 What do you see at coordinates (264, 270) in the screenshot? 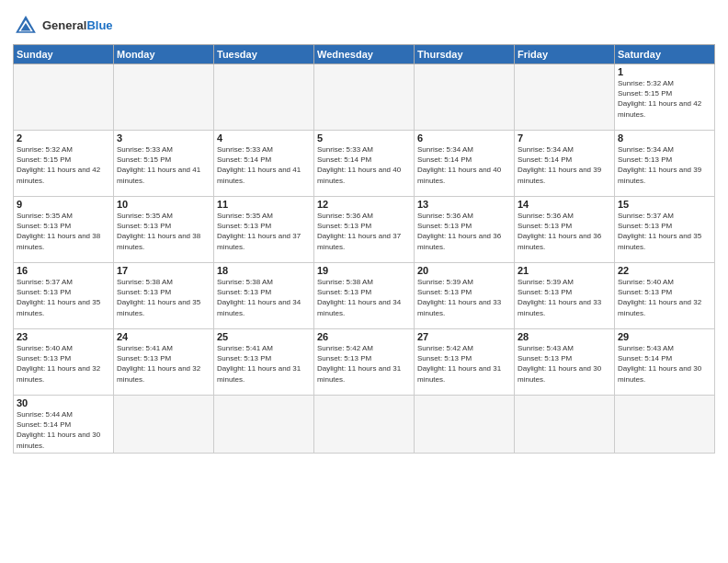
I see `day-number: 18` at bounding box center [264, 270].